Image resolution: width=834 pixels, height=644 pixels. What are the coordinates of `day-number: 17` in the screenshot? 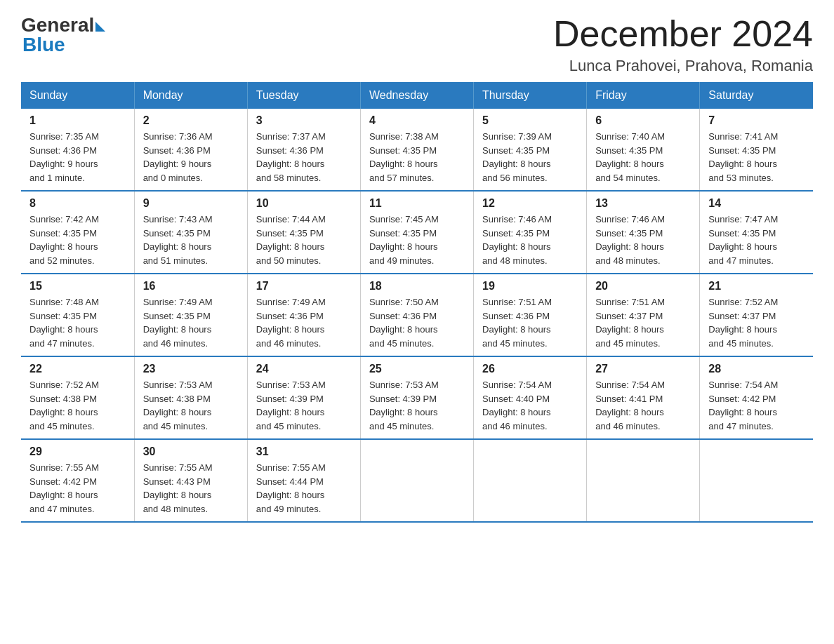 It's located at (304, 286).